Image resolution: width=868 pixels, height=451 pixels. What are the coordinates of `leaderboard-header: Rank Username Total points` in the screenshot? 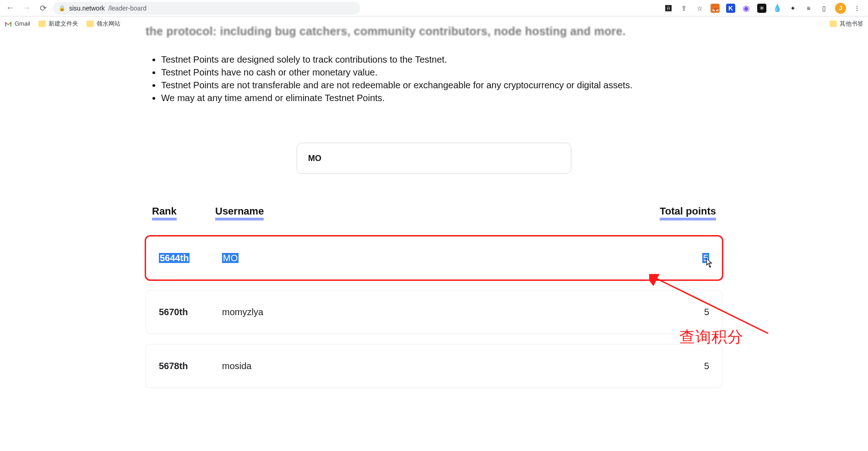 It's located at (434, 215).